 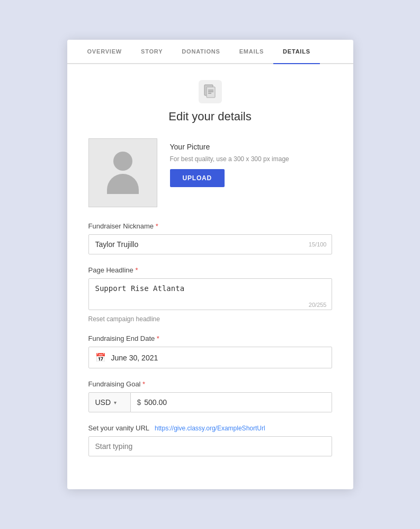 What do you see at coordinates (210, 402) in the screenshot?
I see `goal-row: USD ▾ $` at bounding box center [210, 402].